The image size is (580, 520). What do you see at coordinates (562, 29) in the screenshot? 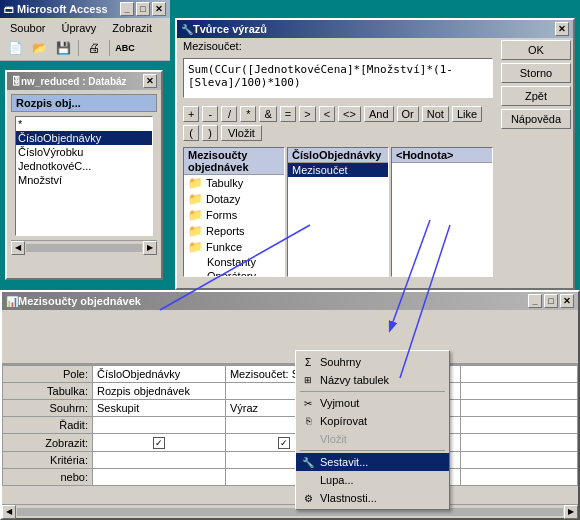
I see `expr-close-btn: ✕` at bounding box center [562, 29].